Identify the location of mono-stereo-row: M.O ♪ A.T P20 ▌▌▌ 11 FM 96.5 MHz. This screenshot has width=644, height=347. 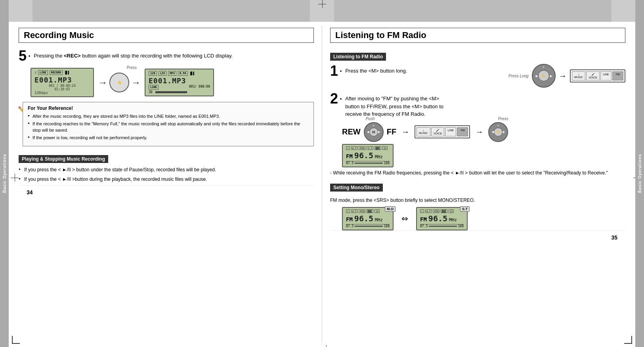
(483, 219).